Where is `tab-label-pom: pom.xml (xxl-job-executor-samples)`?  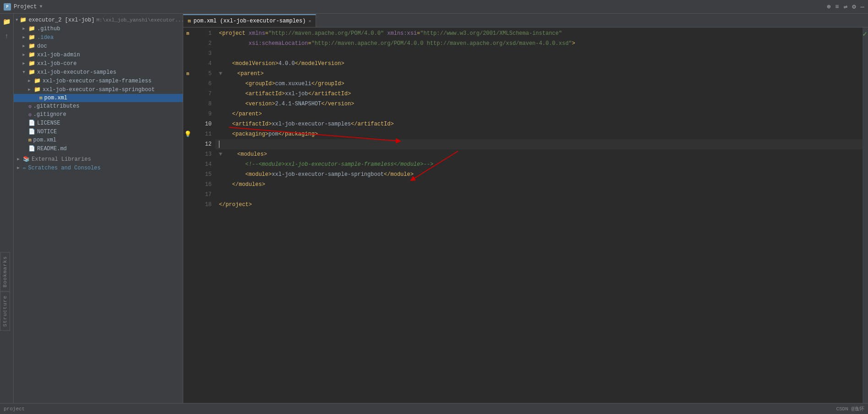 tab-label-pom: pom.xml (xxl-job-executor-samples) is located at coordinates (250, 21).